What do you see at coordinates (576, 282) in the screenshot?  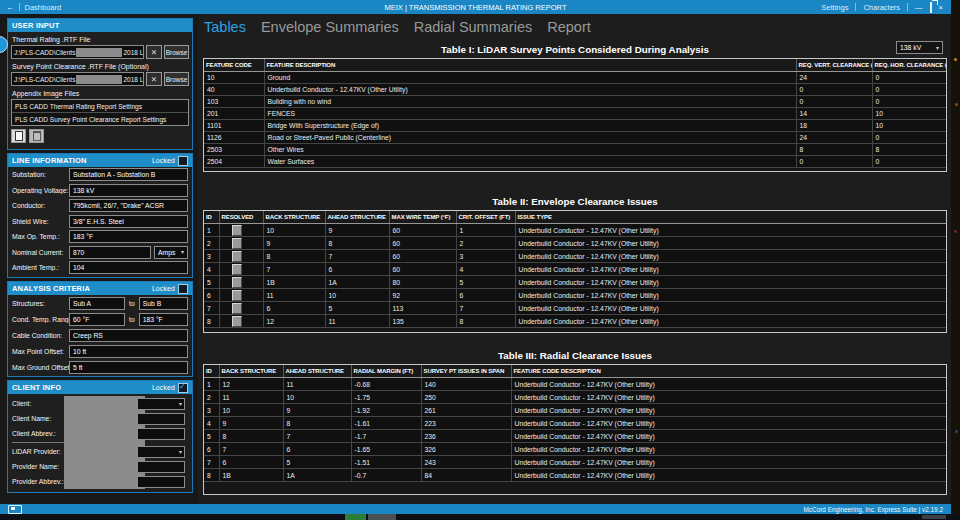 I see `table-row: 51B1A805Underbuild Conductor - 12.47KV (…` at bounding box center [576, 282].